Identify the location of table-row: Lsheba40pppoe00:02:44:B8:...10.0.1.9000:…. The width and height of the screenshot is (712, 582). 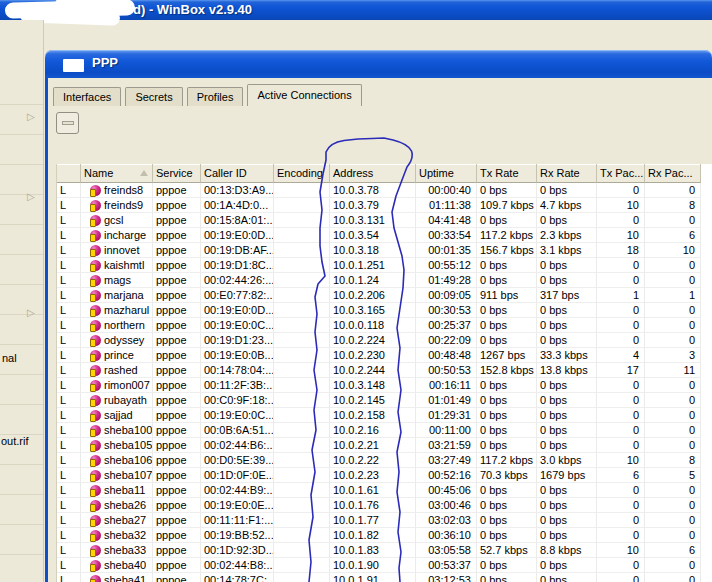
(384, 566).